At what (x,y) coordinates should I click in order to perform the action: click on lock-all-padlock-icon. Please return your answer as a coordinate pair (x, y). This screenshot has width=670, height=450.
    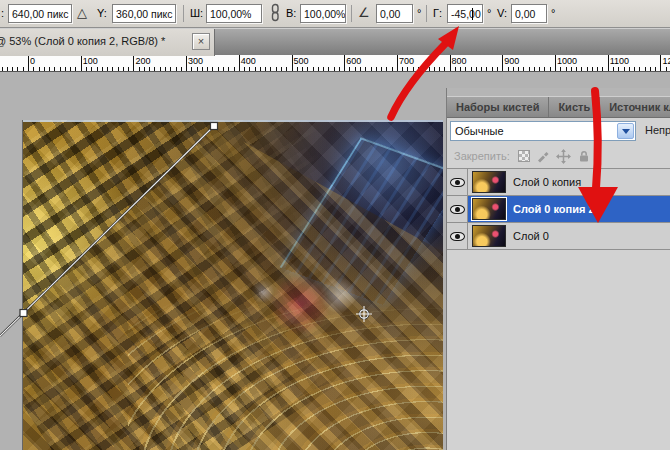
    Looking at the image, I should click on (584, 156).